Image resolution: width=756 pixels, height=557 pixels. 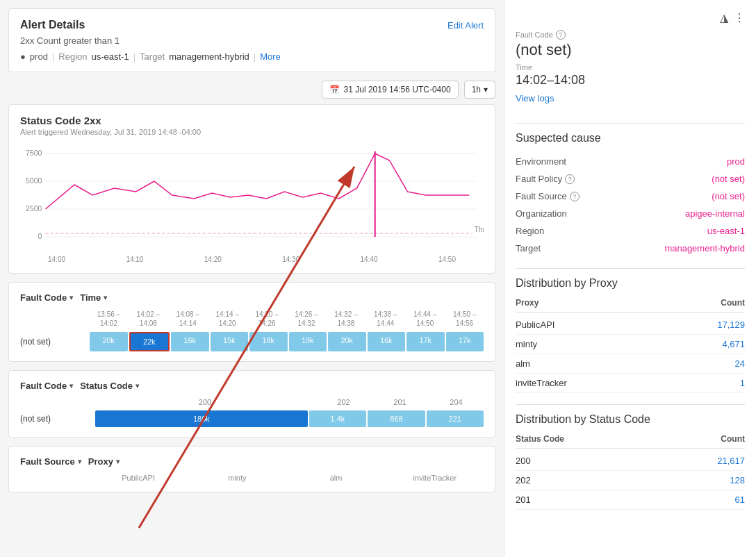 What do you see at coordinates (391, 90) in the screenshot?
I see `datetime-button: 📅 31 Jul 2019 14:56 UTC-0400` at bounding box center [391, 90].